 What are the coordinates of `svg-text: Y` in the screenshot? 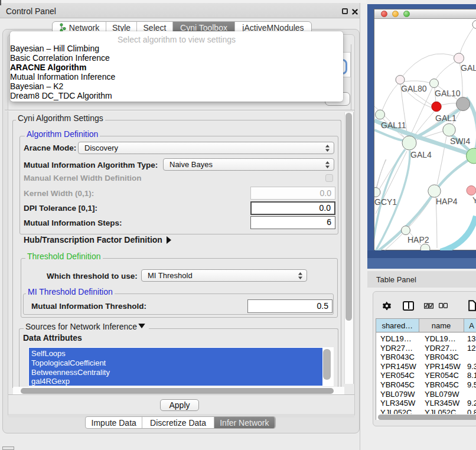 It's located at (474, 200).